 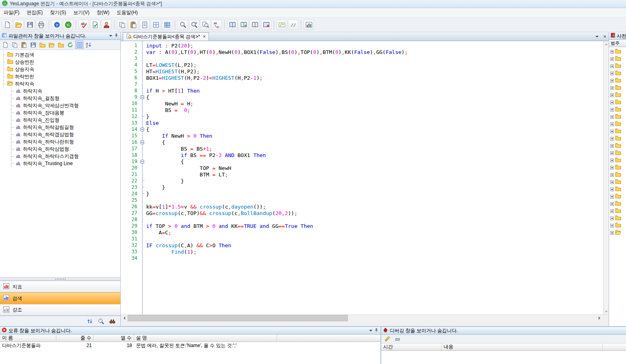 I want to click on editor-vscrollbar, so click(x=606, y=178).